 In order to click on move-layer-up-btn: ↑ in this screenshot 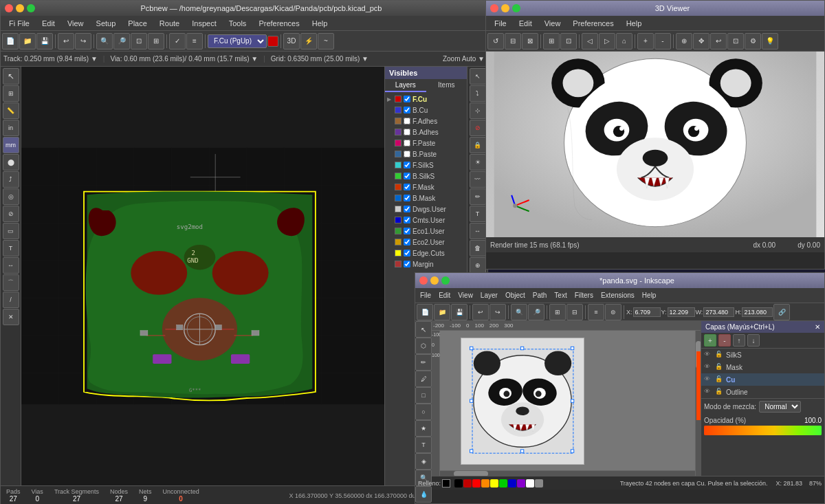, I will do `click(739, 340)`.